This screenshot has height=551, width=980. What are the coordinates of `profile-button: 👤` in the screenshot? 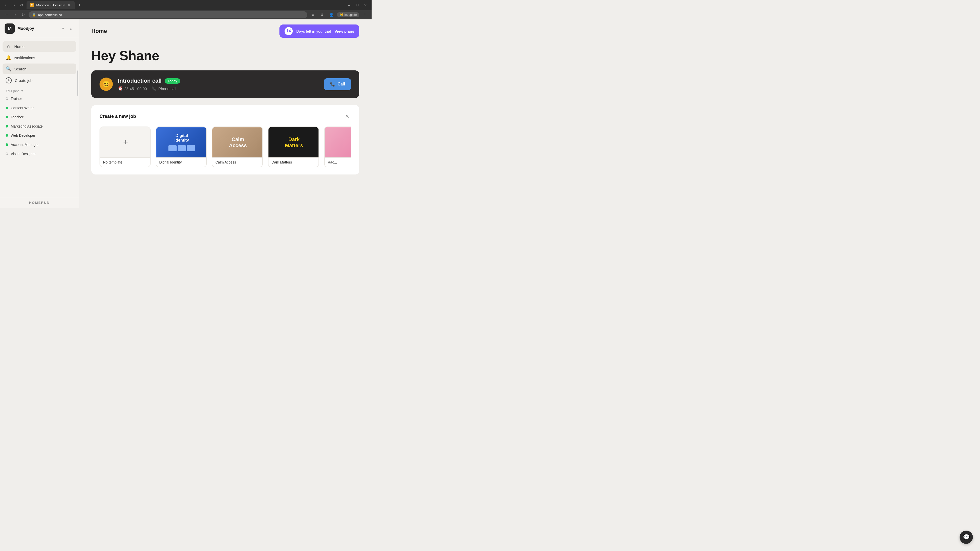 It's located at (331, 15).